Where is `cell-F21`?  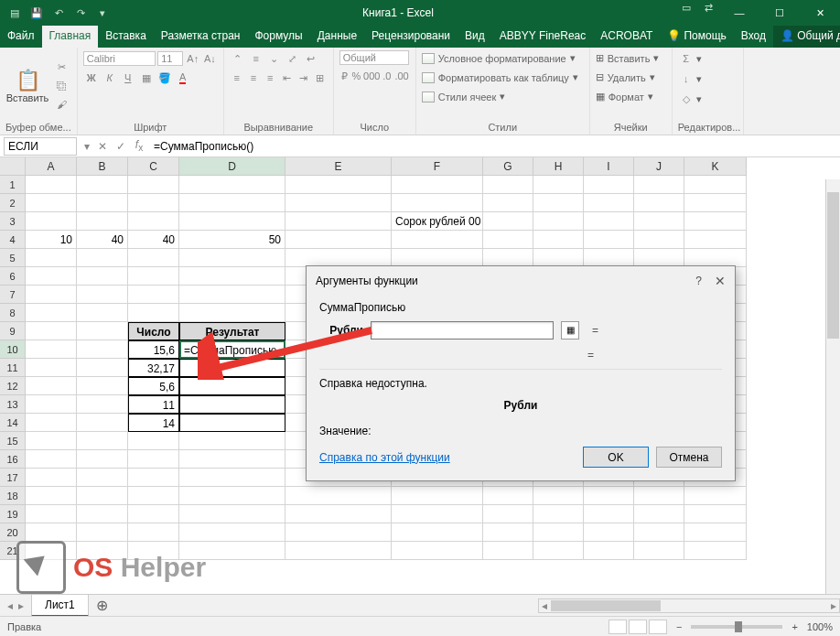
cell-F21 is located at coordinates (437, 551).